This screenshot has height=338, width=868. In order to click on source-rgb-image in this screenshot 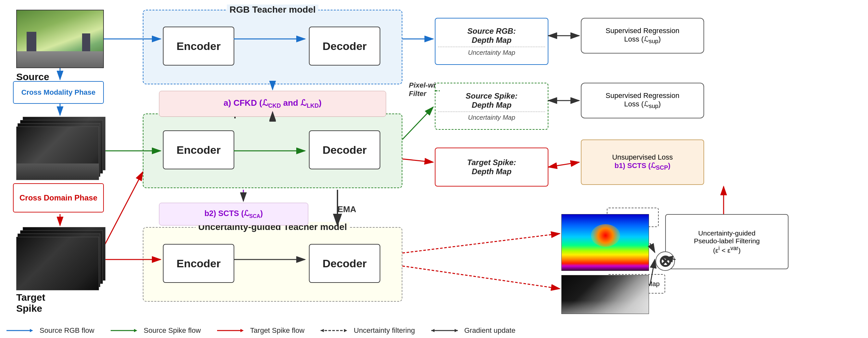, I will do `click(60, 39)`.